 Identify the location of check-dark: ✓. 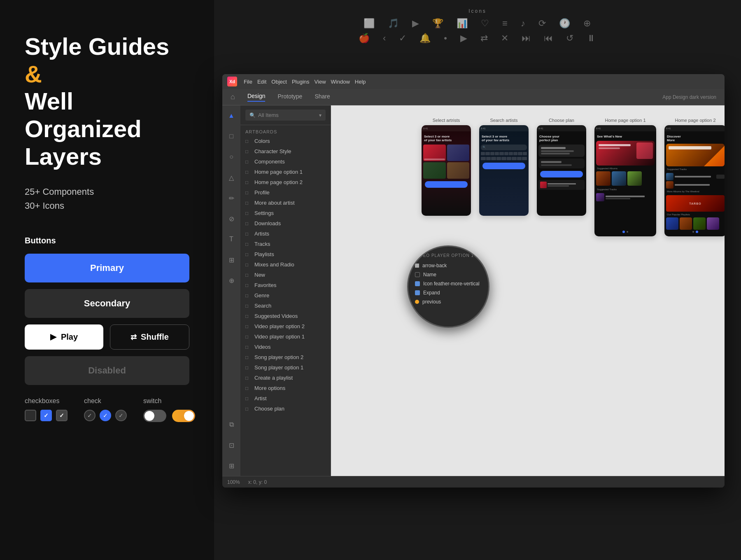
(121, 415).